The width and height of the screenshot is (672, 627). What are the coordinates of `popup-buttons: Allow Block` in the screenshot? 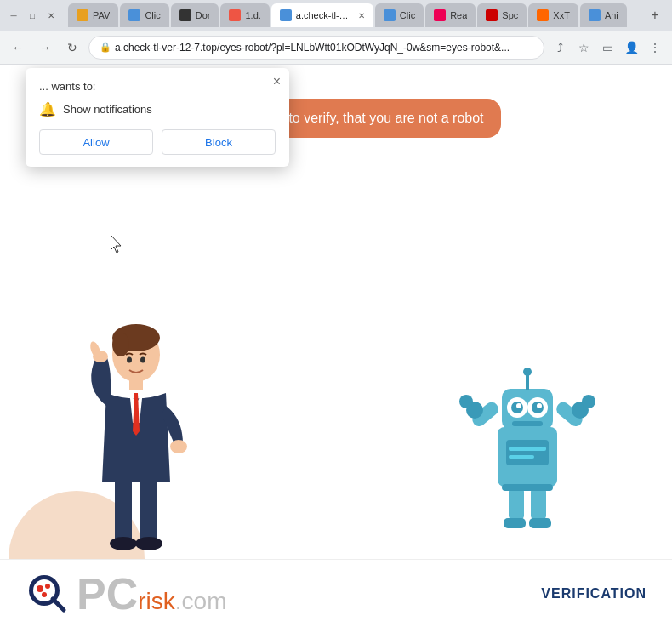 It's located at (157, 142).